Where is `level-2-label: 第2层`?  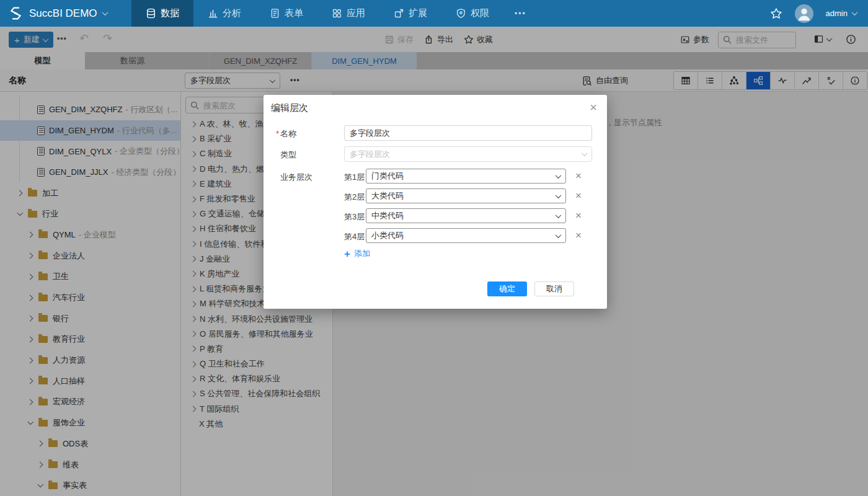 level-2-label: 第2层 is located at coordinates (355, 197).